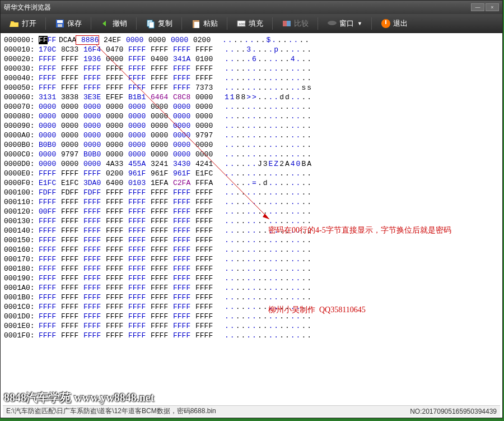  Describe the element at coordinates (251, 126) in the screenshot. I see `hex-row: 000090:00000000000000000000000000000000.…` at that location.